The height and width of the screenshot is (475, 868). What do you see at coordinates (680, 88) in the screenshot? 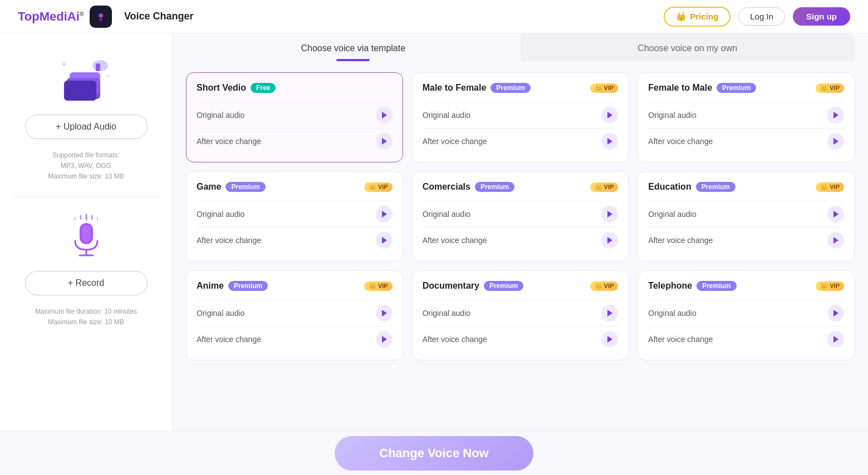
I see `voice-card-title: Female to Male` at bounding box center [680, 88].